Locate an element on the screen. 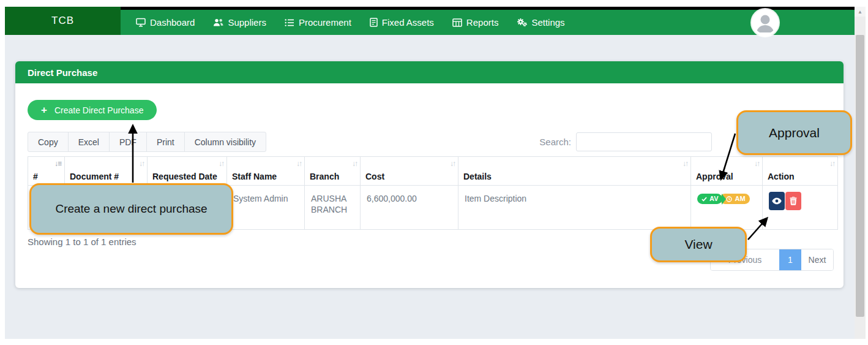  approval-annotation-callout: Approval is located at coordinates (795, 132).